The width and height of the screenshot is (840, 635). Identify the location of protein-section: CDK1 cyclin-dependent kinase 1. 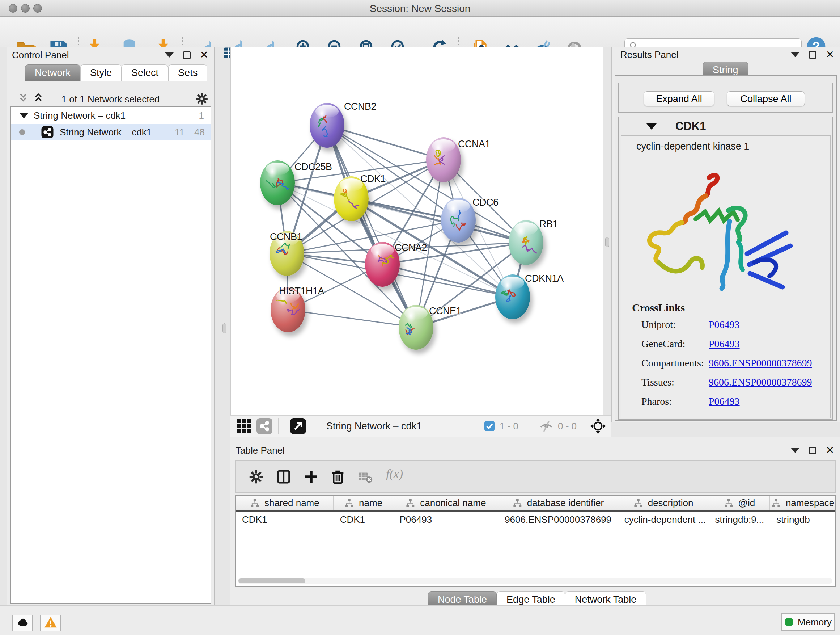
(726, 268).